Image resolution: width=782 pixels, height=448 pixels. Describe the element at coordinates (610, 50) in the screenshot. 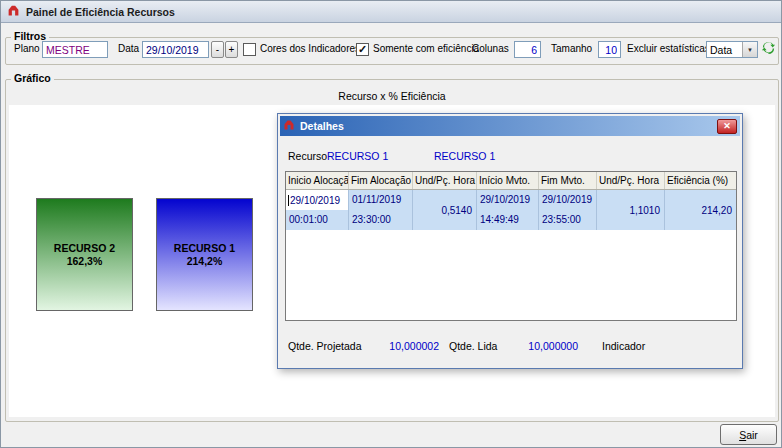

I see `tamanho-input` at that location.